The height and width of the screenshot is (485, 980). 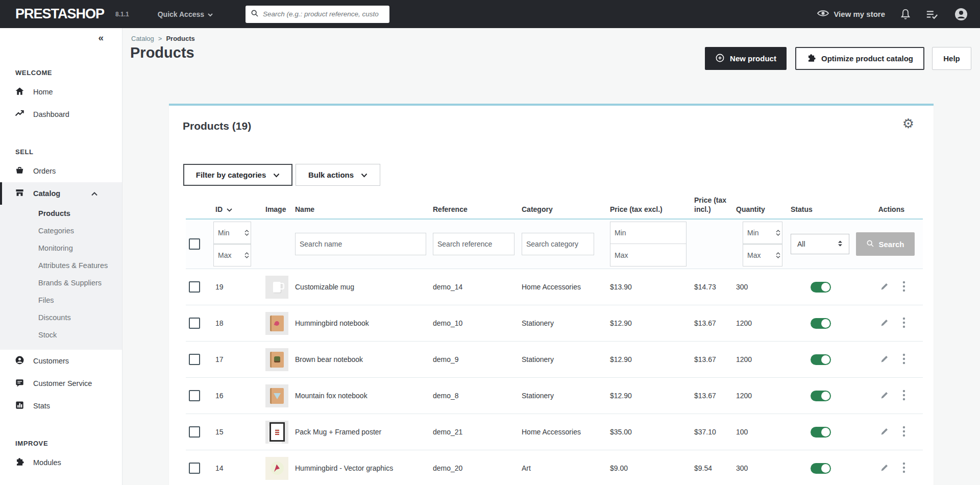 What do you see at coordinates (61, 300) in the screenshot?
I see `sidebar-subitem-files: Files` at bounding box center [61, 300].